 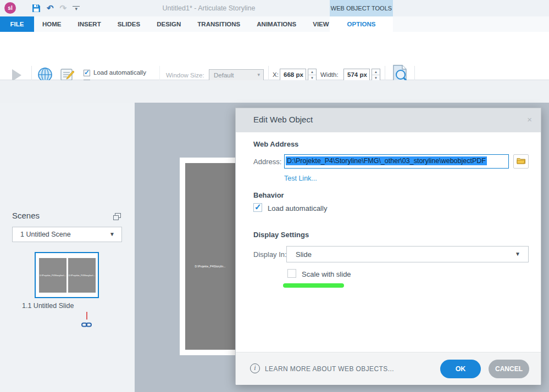 What do you see at coordinates (87, 326) in the screenshot?
I see `link-icon` at bounding box center [87, 326].